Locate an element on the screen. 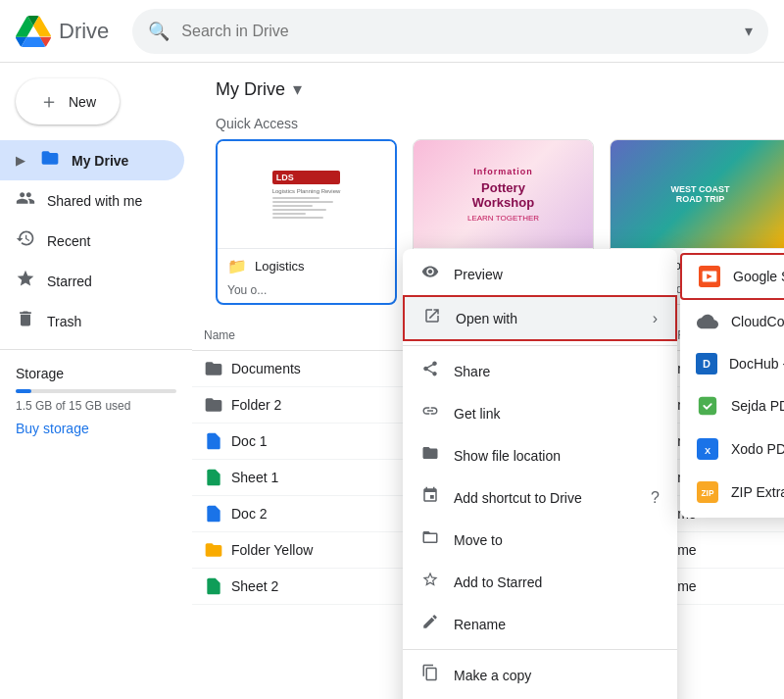 The width and height of the screenshot is (784, 699). folder-icon-logistics: 📁 is located at coordinates (237, 267).